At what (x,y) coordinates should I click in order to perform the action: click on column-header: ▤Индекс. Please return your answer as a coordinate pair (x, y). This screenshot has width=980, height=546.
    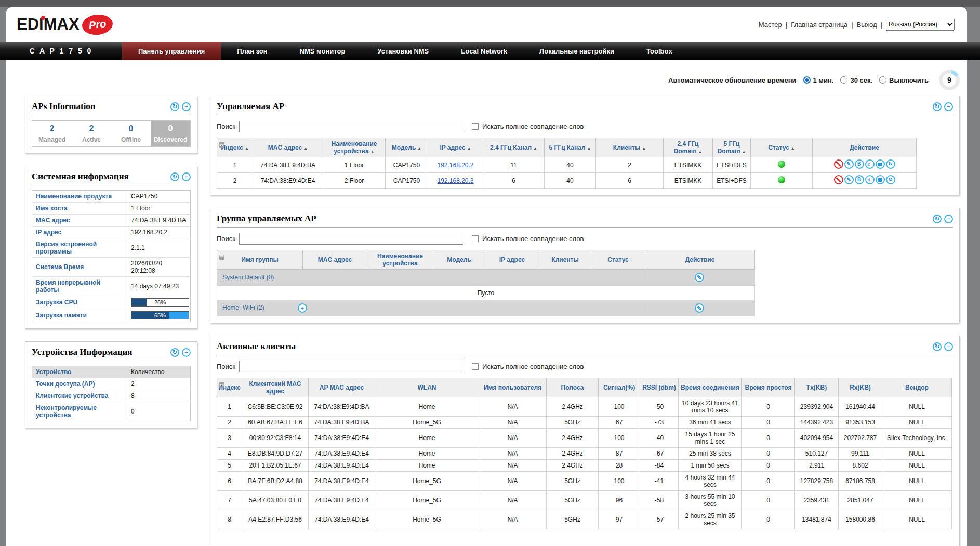
    Looking at the image, I should click on (230, 388).